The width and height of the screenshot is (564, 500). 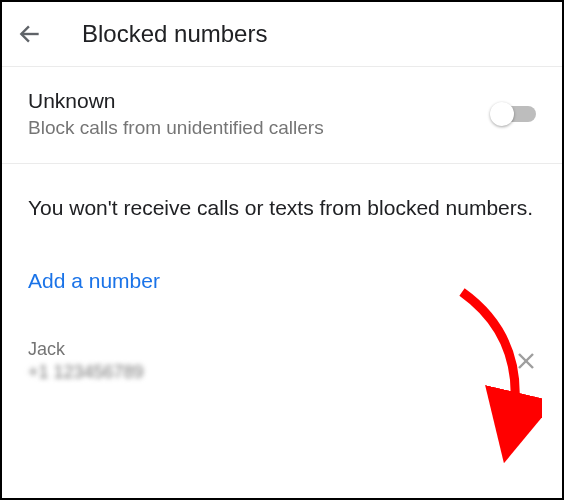 What do you see at coordinates (174, 34) in the screenshot?
I see `page-title: Blocked numbers` at bounding box center [174, 34].